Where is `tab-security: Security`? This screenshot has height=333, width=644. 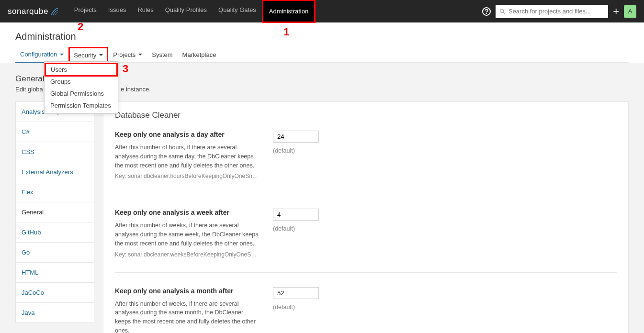
tab-security: Security is located at coordinates (88, 55).